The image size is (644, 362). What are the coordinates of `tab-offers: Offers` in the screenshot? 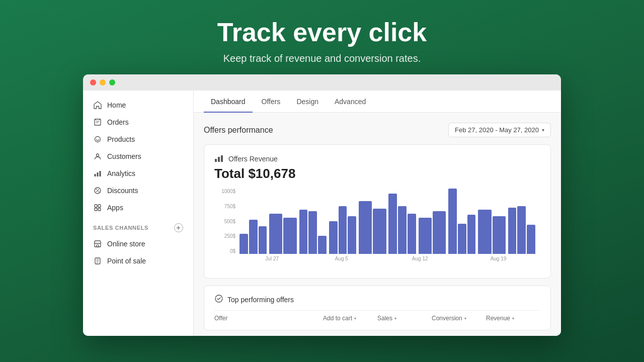 It's located at (271, 102).